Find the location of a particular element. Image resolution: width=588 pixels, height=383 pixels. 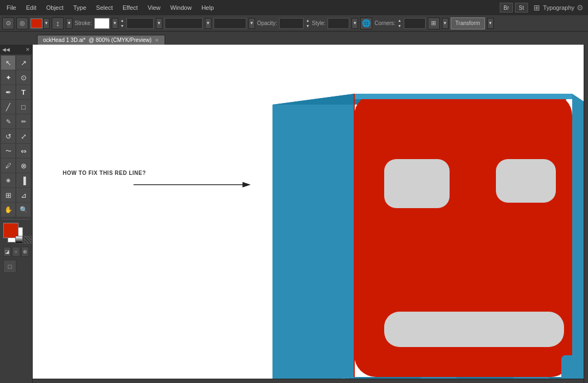

menu-window: Window is located at coordinates (181, 8).